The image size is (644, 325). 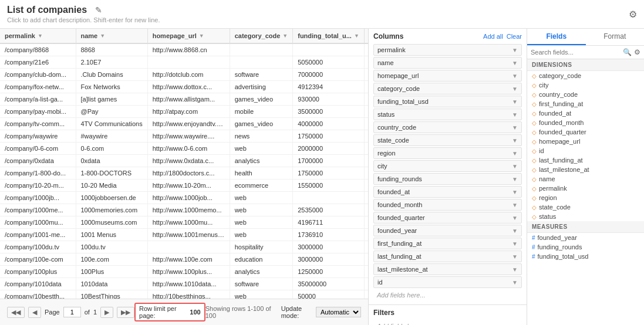 I want to click on column-item: id▼, so click(x=447, y=282).